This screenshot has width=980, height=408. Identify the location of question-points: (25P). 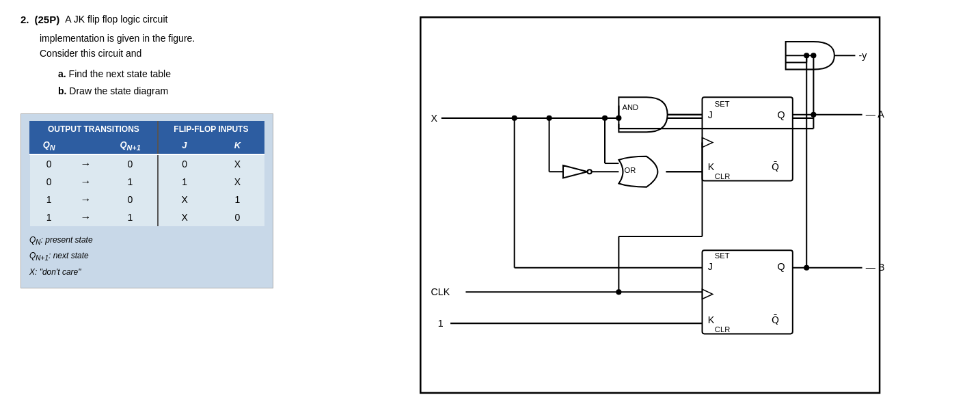
(48, 19).